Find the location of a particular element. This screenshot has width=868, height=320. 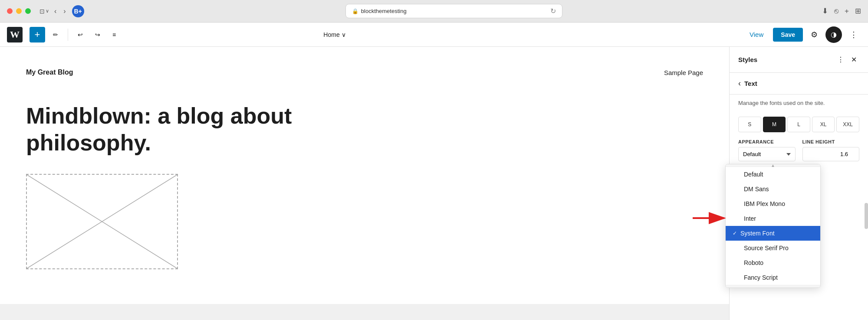

dropdown-item-label: Fancy Script is located at coordinates (761, 278).